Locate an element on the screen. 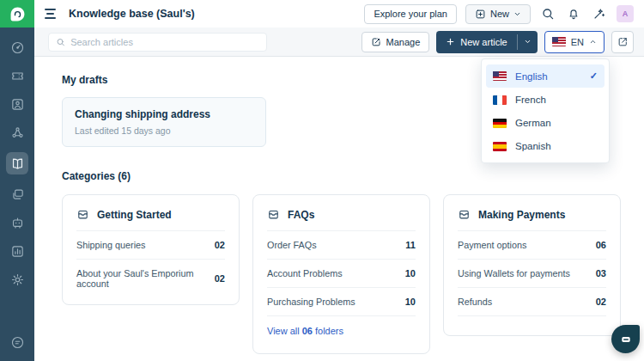  open-portal-button is located at coordinates (623, 42).